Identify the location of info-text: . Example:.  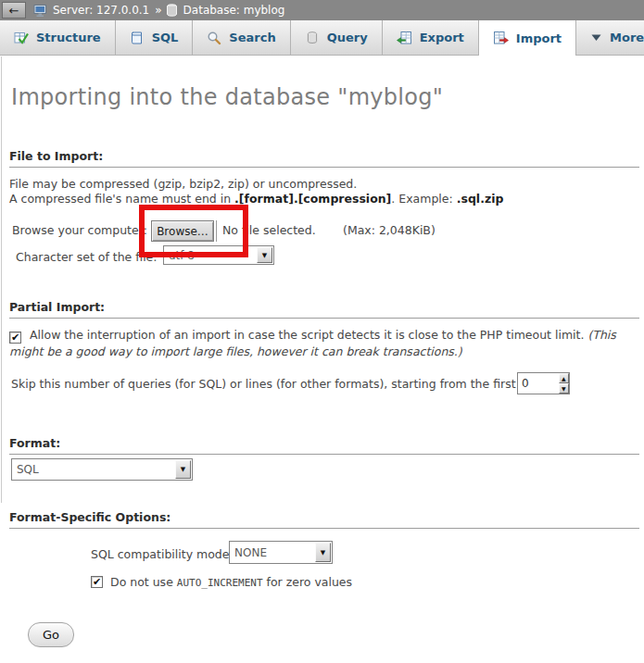
(423, 198).